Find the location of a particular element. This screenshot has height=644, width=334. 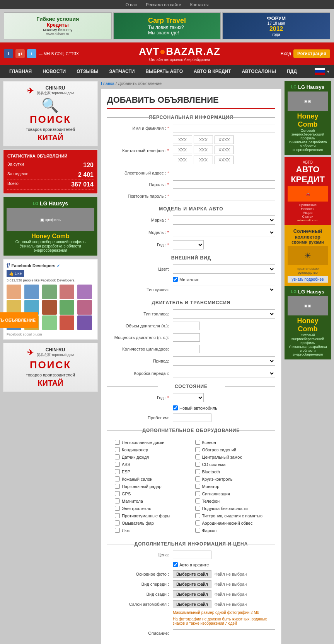

confirm-password-input is located at coordinates (224, 196).